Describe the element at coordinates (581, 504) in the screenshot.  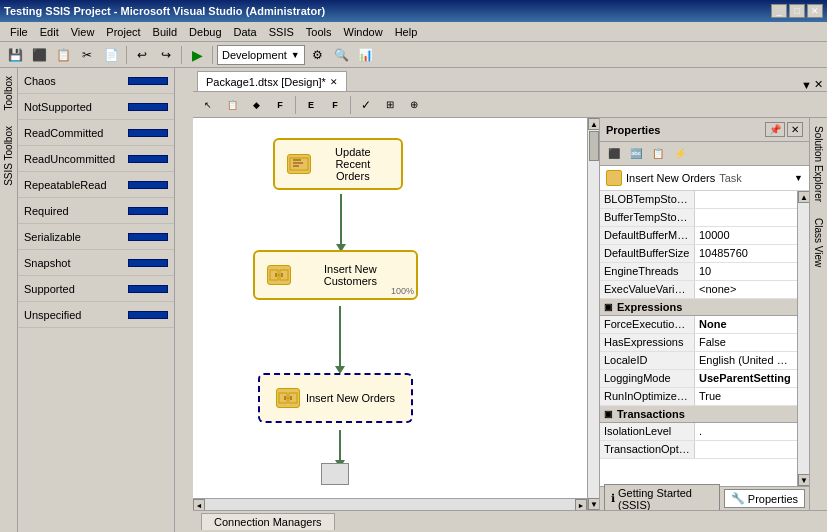
I see `scroll-right-btn: ►` at that location.